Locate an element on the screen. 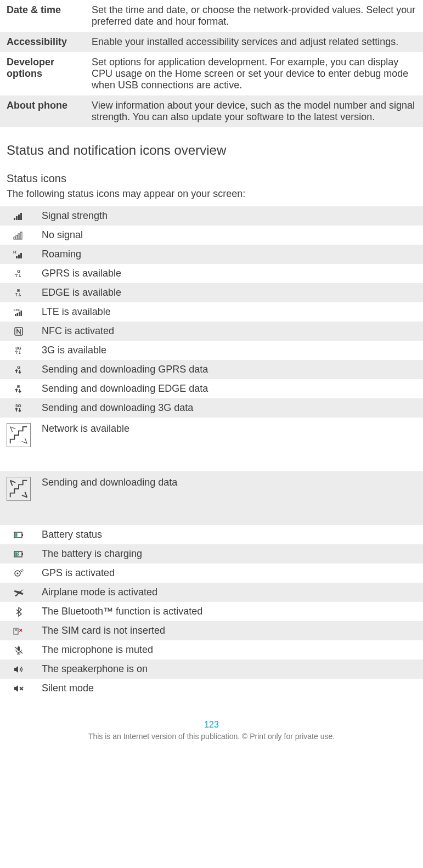 The height and width of the screenshot is (868, 423). icon-description: Sending and downloading EDGE data is located at coordinates (229, 388).